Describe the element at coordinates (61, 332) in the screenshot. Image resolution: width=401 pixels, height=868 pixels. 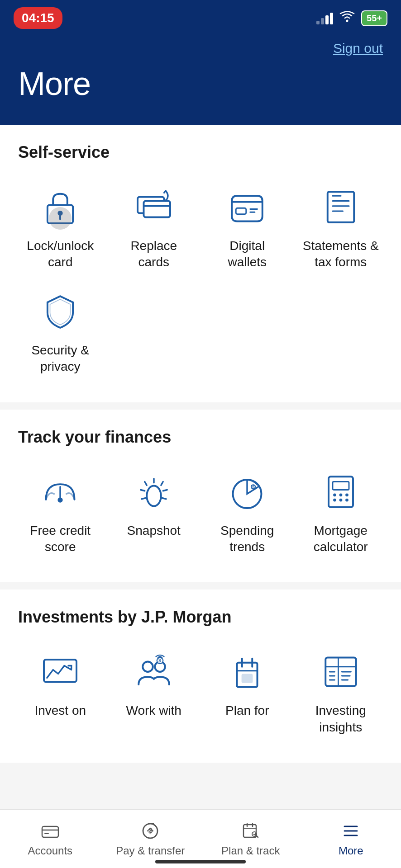
I see `security-privacy-item: Security &privacy` at that location.